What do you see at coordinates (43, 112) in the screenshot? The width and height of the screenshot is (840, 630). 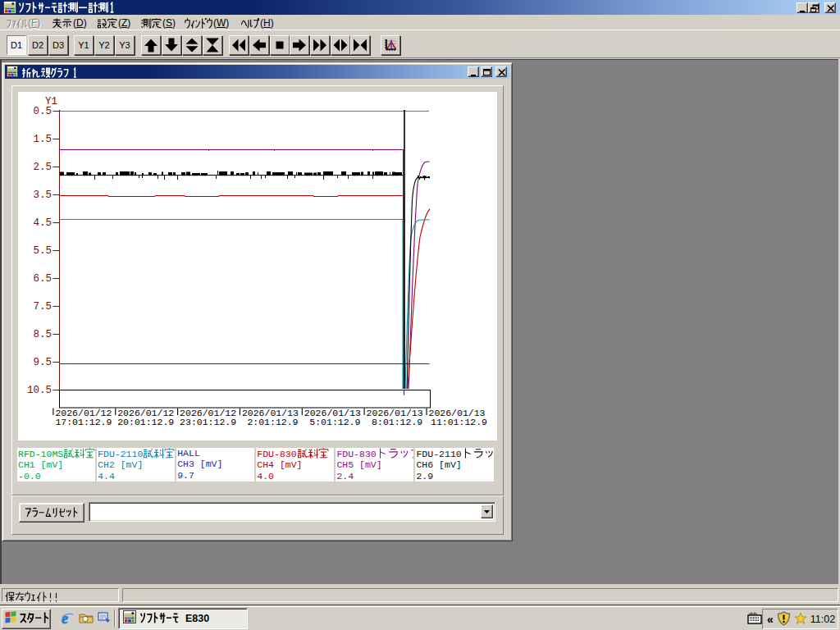 I see `svg-text: 0.5` at bounding box center [43, 112].